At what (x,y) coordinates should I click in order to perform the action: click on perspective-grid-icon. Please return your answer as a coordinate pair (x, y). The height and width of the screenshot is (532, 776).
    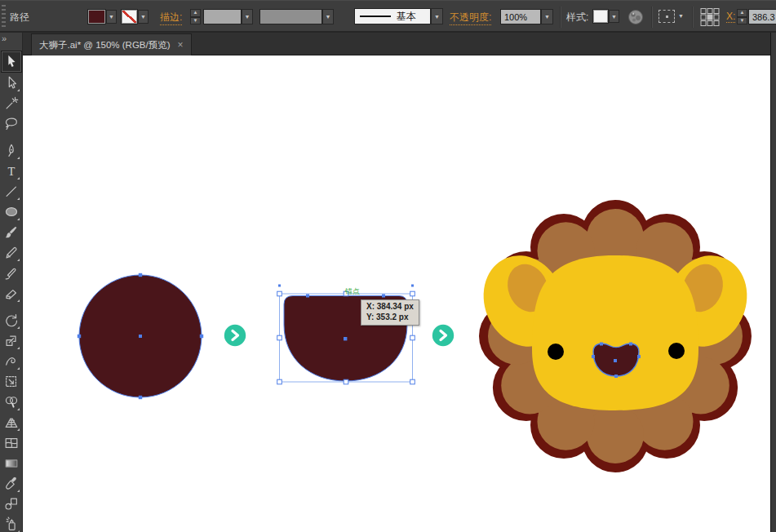
    Looking at the image, I should click on (11, 423).